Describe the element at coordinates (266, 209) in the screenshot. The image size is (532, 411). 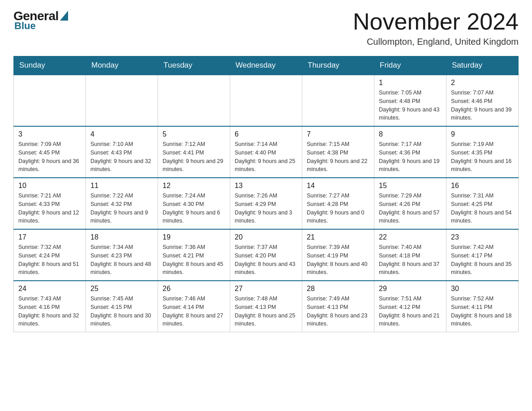
I see `day-info: Sunrise: 7:26 AM Sunset: 4:29 PM Dayligh…` at that location.